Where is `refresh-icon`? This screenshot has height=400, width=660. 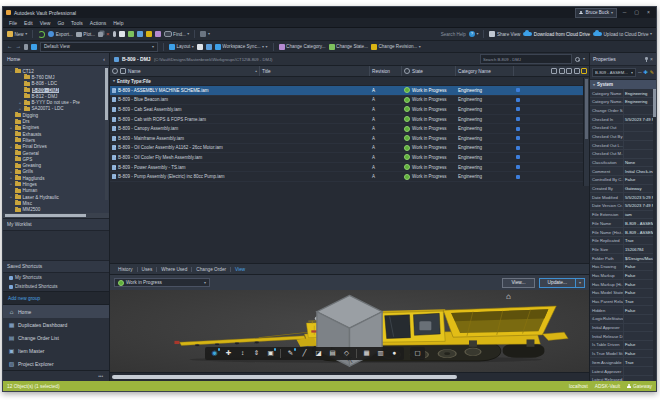 refresh-icon is located at coordinates (42, 34).